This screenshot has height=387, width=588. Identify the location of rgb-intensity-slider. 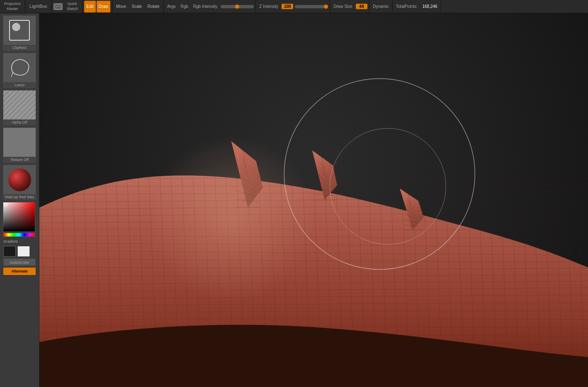
(237, 7).